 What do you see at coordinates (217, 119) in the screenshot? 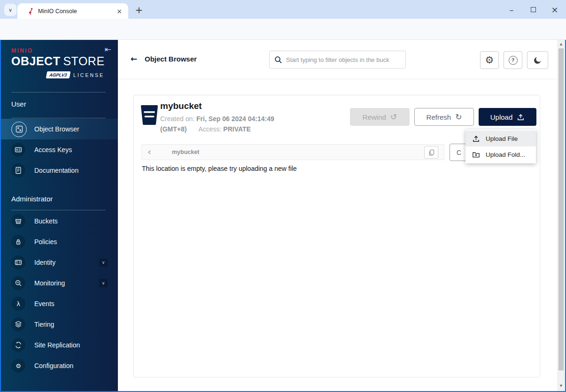
I see `bucket-created-line: Created on: Fri, Sep 06 2024 04:14:49` at bounding box center [217, 119].